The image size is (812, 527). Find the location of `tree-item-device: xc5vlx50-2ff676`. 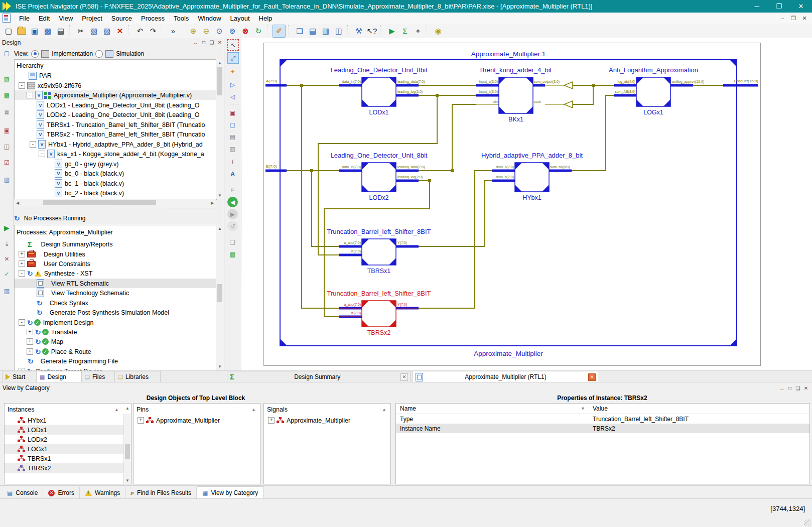

tree-item-device: xc5vlx50-2ff676 is located at coordinates (115, 85).